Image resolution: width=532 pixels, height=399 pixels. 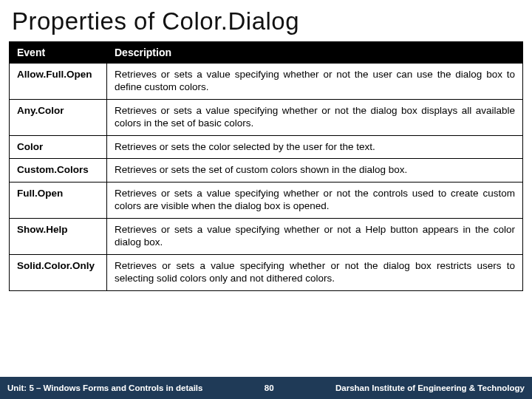 I want to click on table-row: Custom.Colors Retrieves or sets the set …, so click(x=266, y=171).